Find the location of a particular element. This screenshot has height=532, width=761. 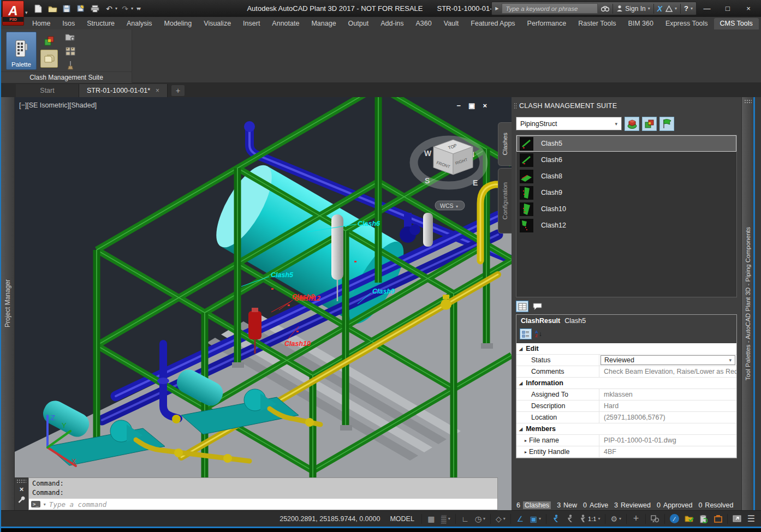

search-expand-icon: ▶ is located at coordinates (497, 9).